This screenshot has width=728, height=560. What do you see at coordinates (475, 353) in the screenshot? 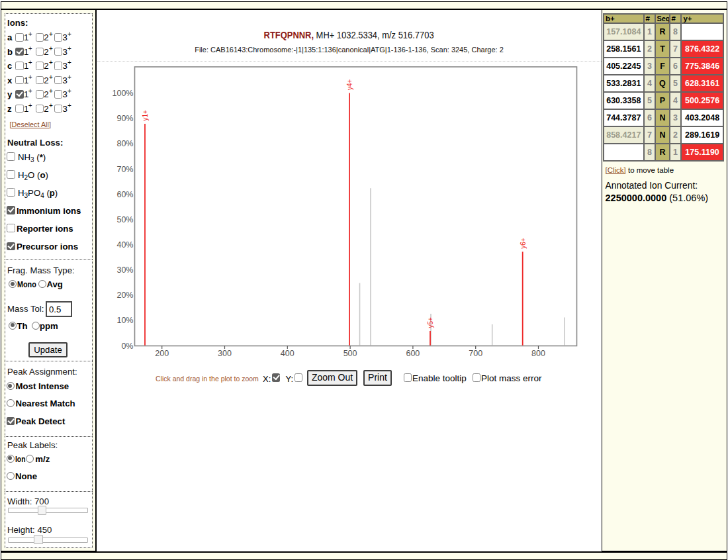
I see `svg-text: 700` at bounding box center [475, 353].